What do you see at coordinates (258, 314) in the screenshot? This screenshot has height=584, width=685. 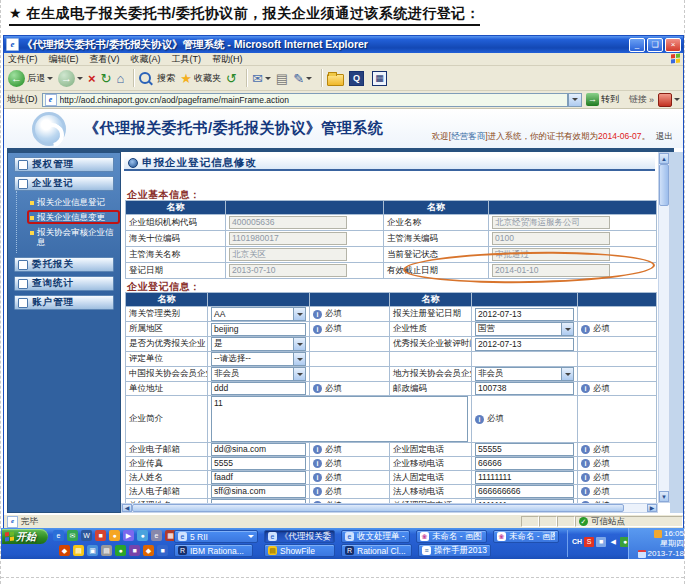 I see `dropdown-select: AA` at bounding box center [258, 314].